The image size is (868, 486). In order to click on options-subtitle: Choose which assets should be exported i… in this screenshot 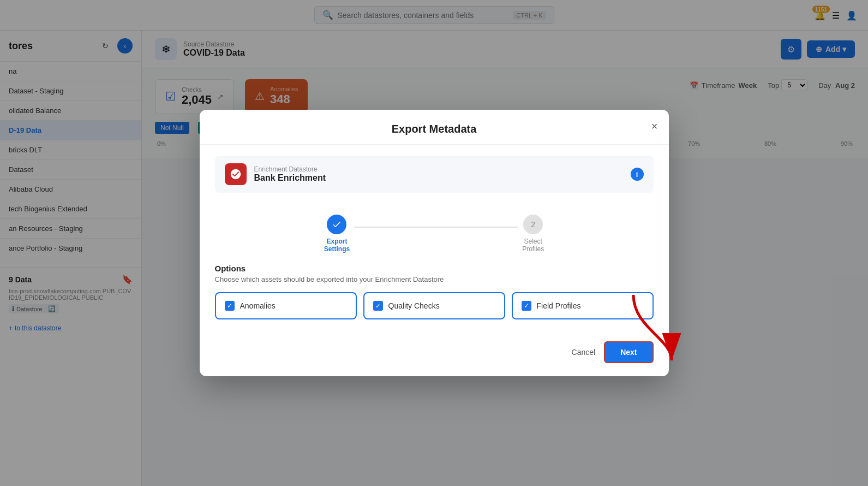, I will do `click(434, 280)`.